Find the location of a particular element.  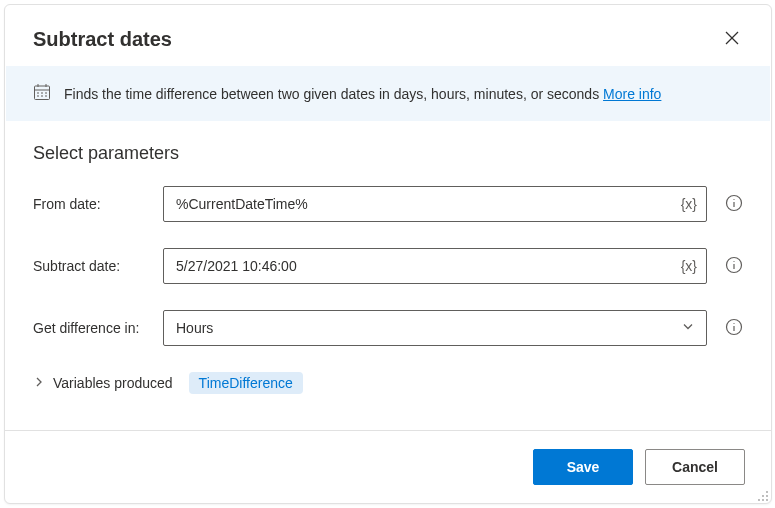

difference-in-info-button is located at coordinates (731, 328).